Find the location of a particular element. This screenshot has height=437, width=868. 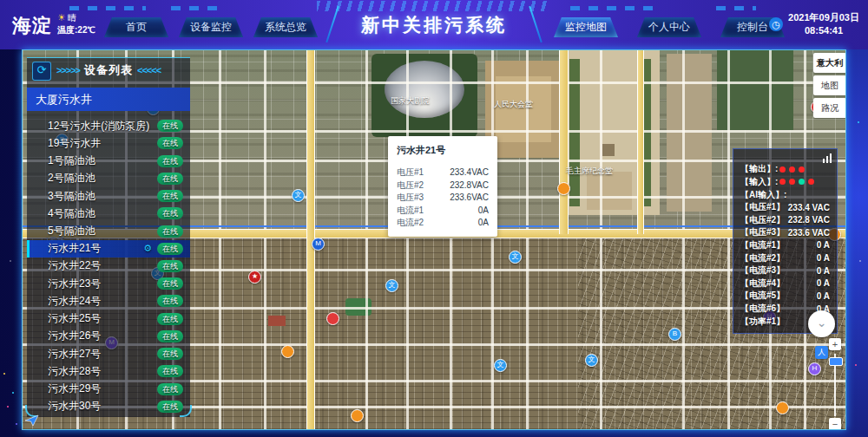

device-label: 5号隔油池 is located at coordinates (102, 231).